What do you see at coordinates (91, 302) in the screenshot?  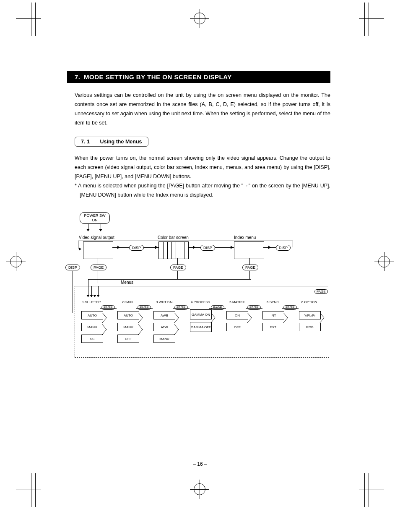 I see `menu-title: 1.SHUTTER` at bounding box center [91, 302].